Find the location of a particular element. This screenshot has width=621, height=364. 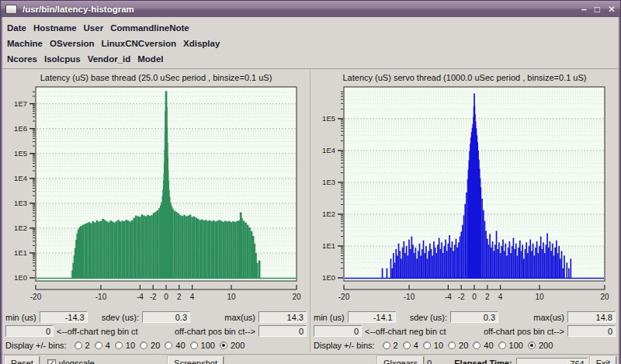

window-icon is located at coordinates (11, 9).